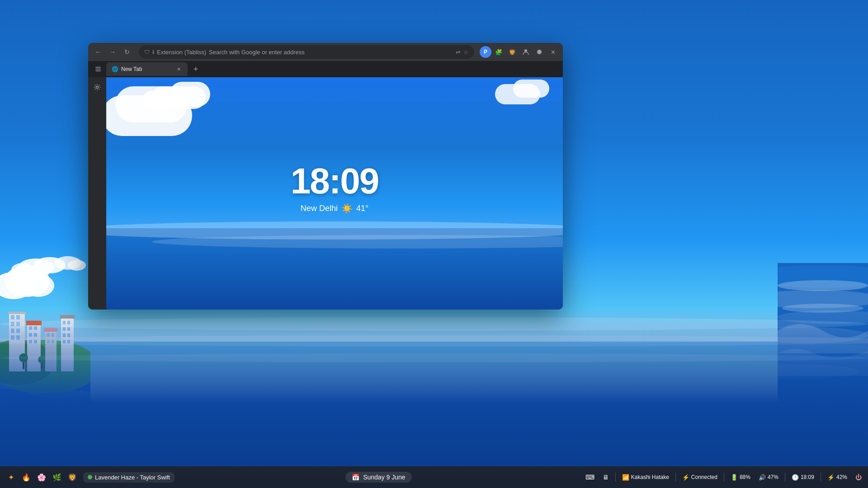 This screenshot has height=488, width=868. I want to click on display-icon: 🖥, so click(606, 477).